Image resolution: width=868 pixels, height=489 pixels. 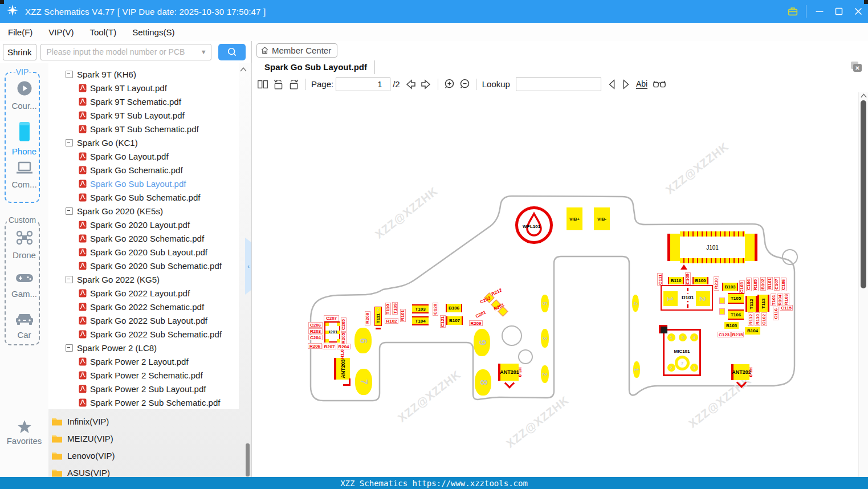 What do you see at coordinates (24, 95) in the screenshot?
I see `sidebar-item-cour: Cour...` at bounding box center [24, 95].